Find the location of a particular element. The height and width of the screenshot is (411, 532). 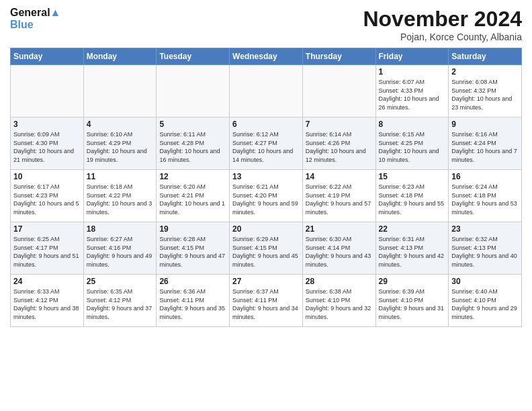

day-number: 3 is located at coordinates (47, 124).